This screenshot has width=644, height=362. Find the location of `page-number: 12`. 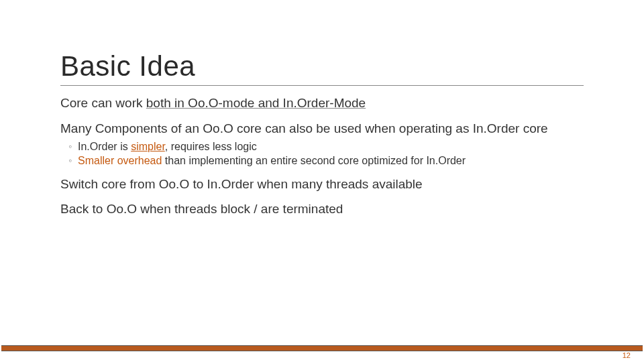

page-number: 12 is located at coordinates (627, 355).